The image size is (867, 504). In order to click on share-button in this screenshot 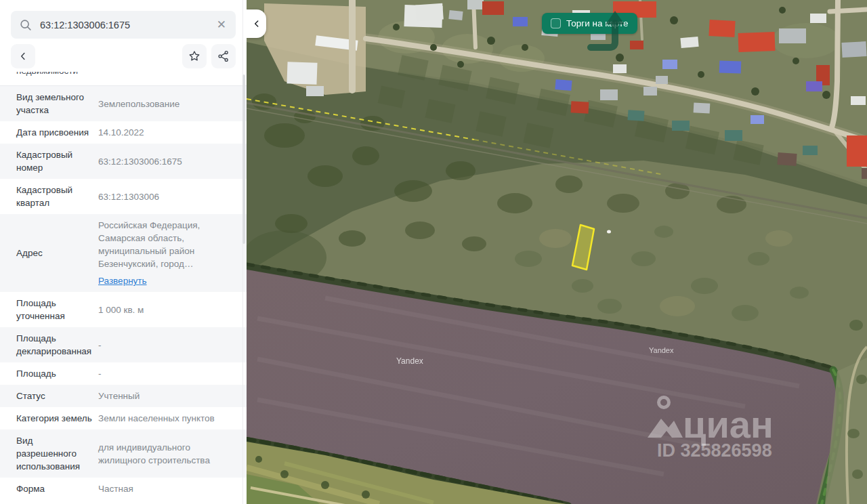, I will do `click(224, 56)`.